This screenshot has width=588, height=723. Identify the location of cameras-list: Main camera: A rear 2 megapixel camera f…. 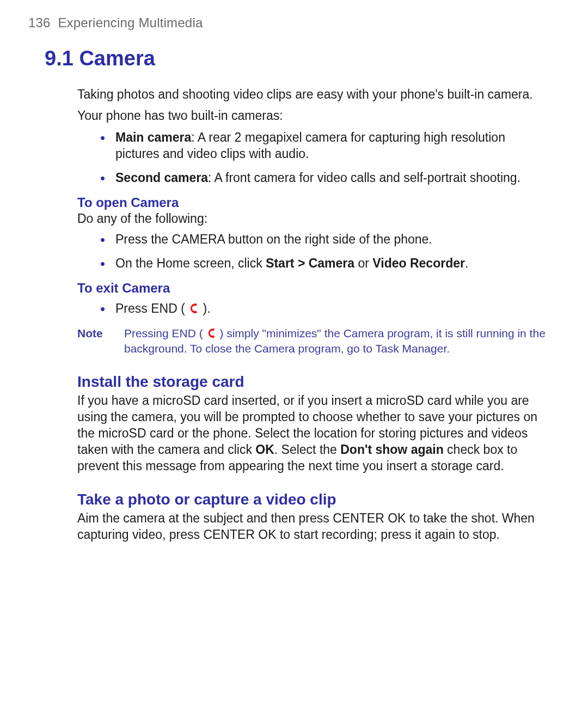
(325, 158).